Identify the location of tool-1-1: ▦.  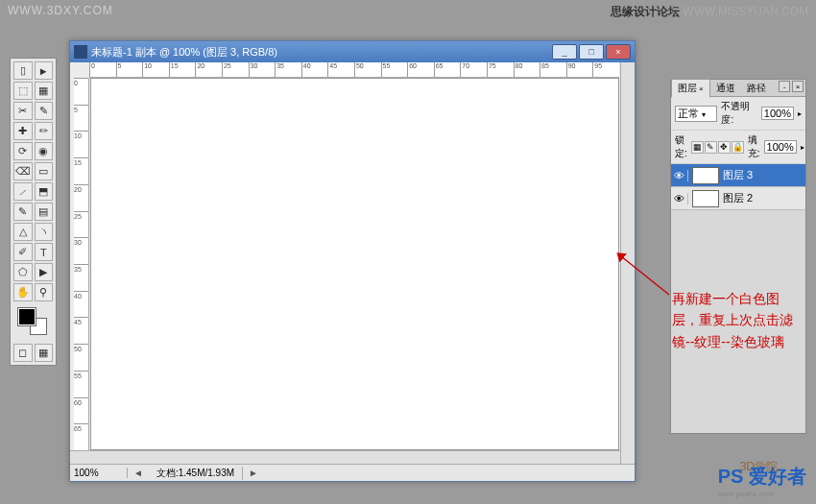
(44, 90).